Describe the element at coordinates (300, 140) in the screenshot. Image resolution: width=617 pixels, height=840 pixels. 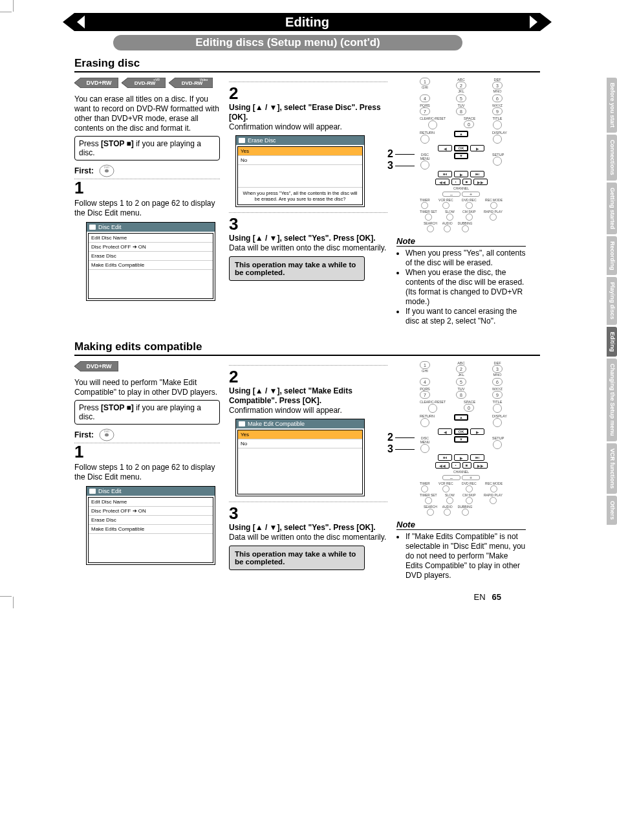
I see `erase-disc-dialog-title: Erase Disc` at that location.